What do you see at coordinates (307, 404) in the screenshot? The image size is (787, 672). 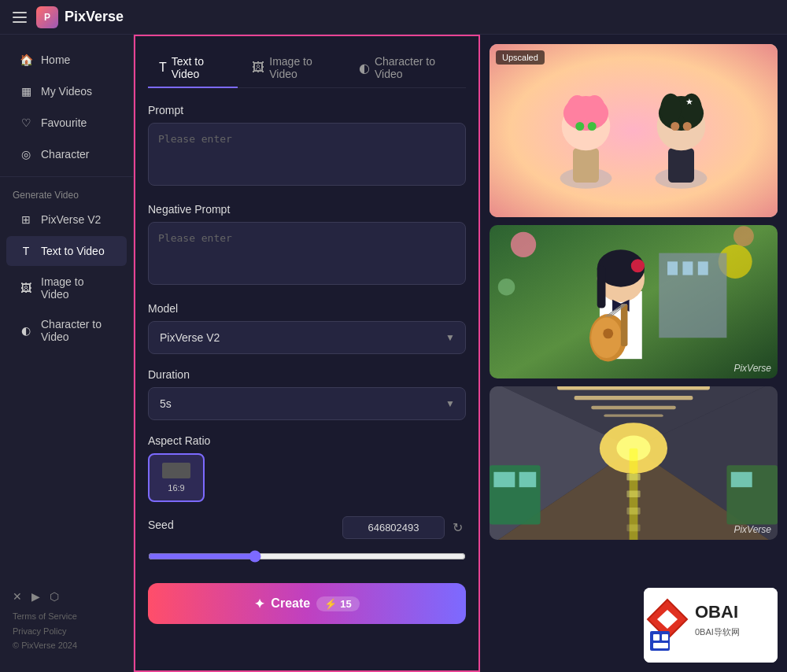 I see `duration-select: 5s 8s 10s` at bounding box center [307, 404].